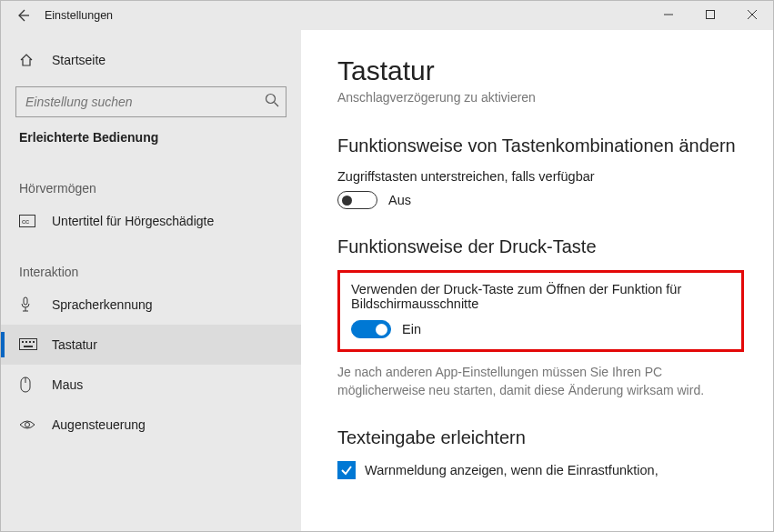 The width and height of the screenshot is (774, 532). Describe the element at coordinates (28, 385) in the screenshot. I see `mouse-icon` at that location.